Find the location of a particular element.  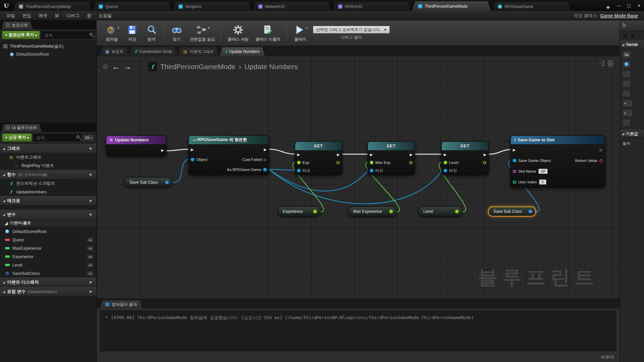

as-rpgsavegame-pin is located at coordinates (265, 170).